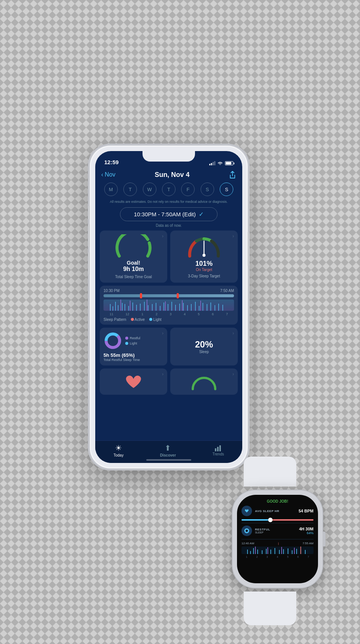 Image resolution: width=360 pixels, height=644 pixels. I want to click on restful-values: 4H 30M 64%, so click(306, 531).